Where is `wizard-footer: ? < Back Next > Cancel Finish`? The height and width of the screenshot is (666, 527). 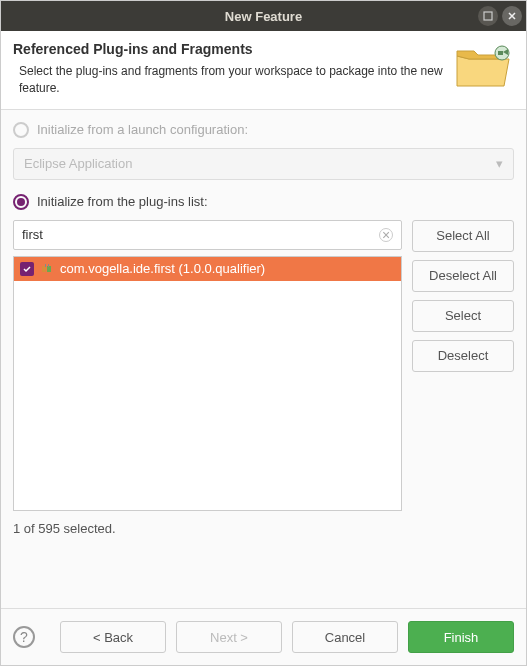
wizard-footer: ? < Back Next > Cancel Finish is located at coordinates (264, 636).